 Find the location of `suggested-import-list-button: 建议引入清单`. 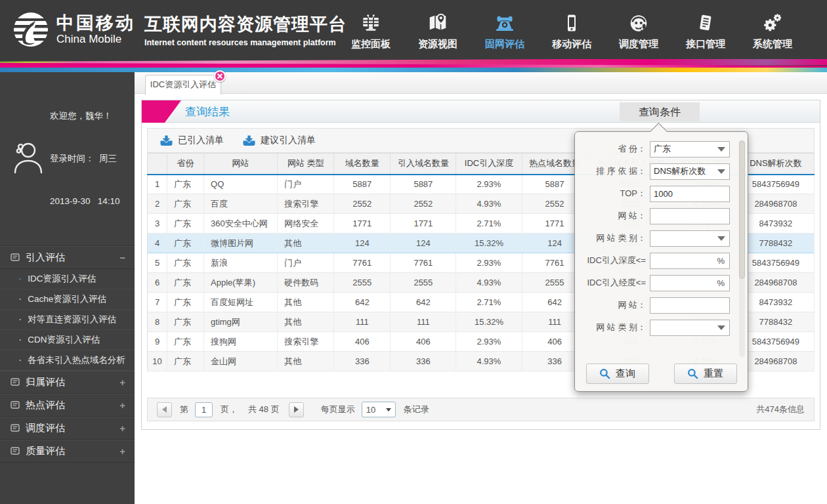

suggested-import-list-button: 建议引入清单 is located at coordinates (279, 140).